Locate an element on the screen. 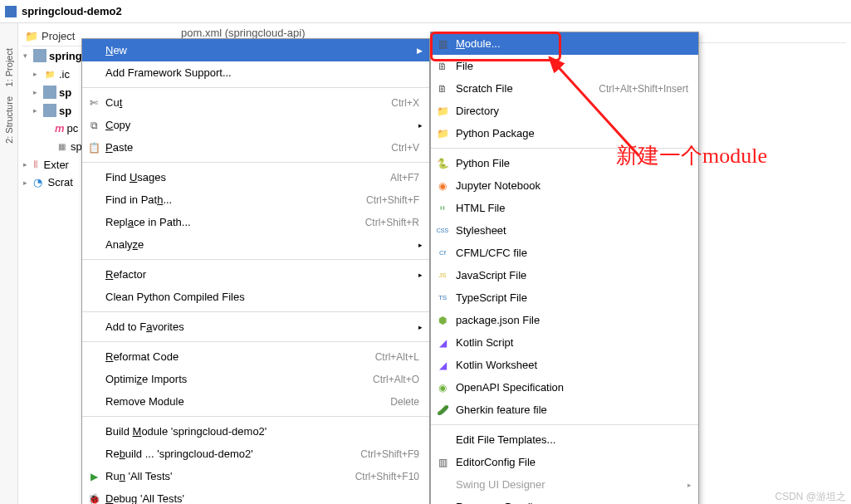 The image size is (851, 504). ctx-cut: ✄CutCtrl+X is located at coordinates (256, 103).